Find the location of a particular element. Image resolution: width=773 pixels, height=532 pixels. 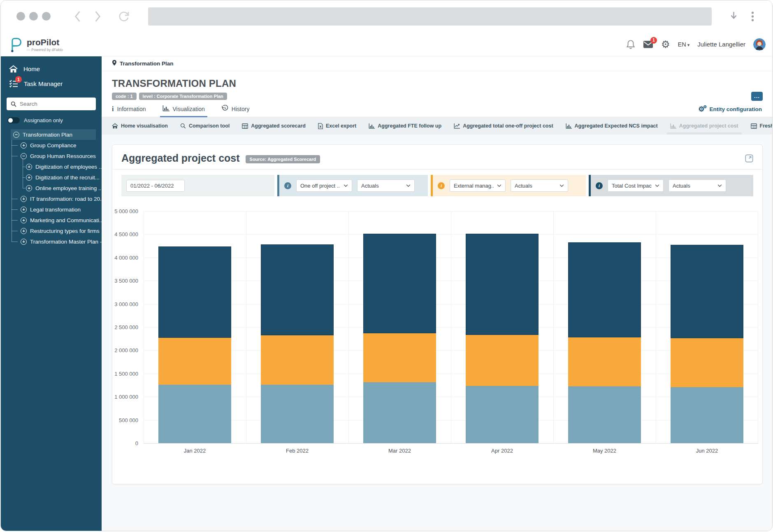

sidebar-item-task-manager: 1 Task Manager is located at coordinates (51, 84).